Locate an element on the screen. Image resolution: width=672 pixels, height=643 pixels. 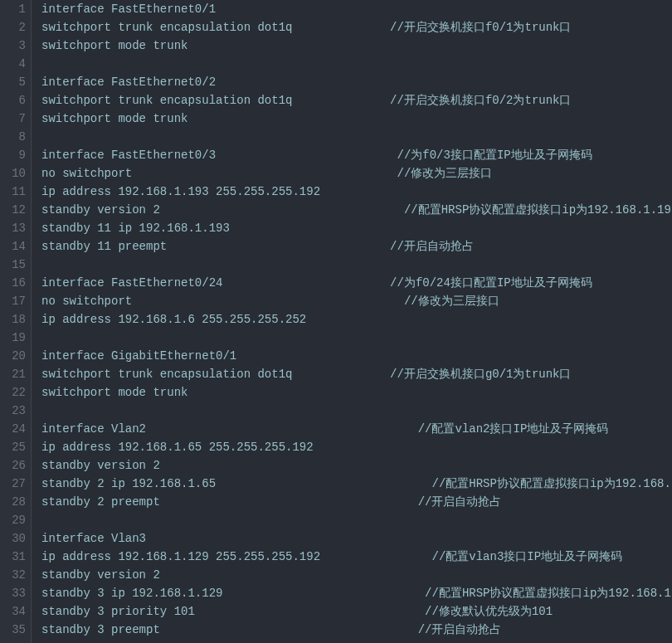
line-number: 18 is located at coordinates (13, 319).